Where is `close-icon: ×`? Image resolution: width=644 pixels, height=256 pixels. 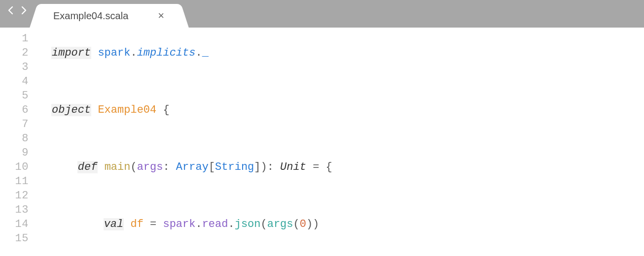 close-icon: × is located at coordinates (161, 16).